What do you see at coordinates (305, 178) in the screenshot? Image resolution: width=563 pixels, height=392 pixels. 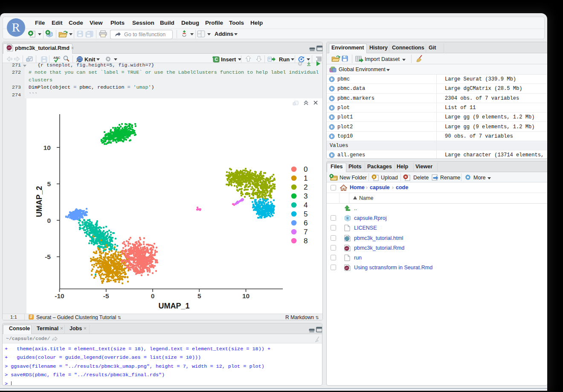 I see `svg-text: 1` at bounding box center [305, 178].